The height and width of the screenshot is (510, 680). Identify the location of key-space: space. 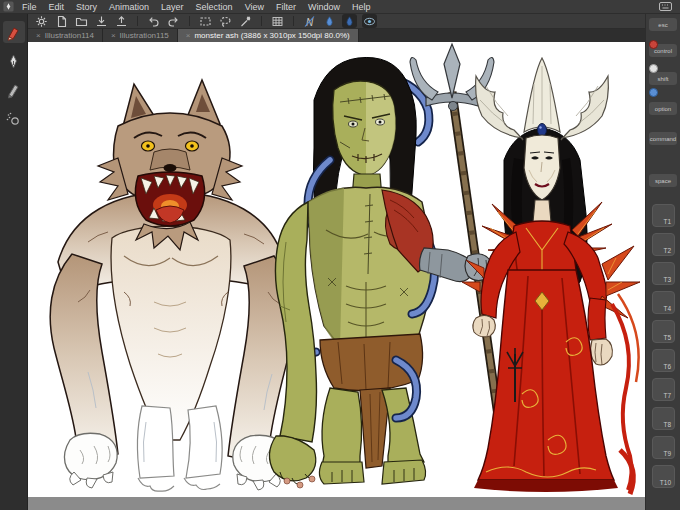
(663, 180).